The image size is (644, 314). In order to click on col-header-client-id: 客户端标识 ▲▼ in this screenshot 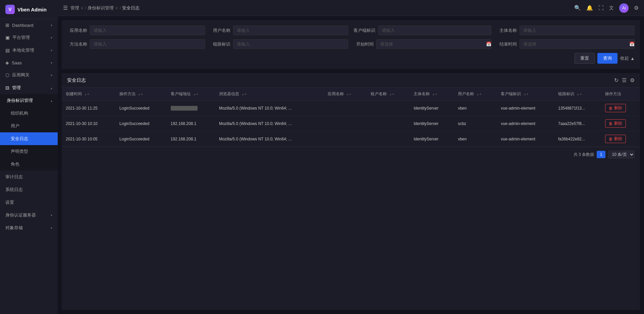, I will do `click(525, 94)`.